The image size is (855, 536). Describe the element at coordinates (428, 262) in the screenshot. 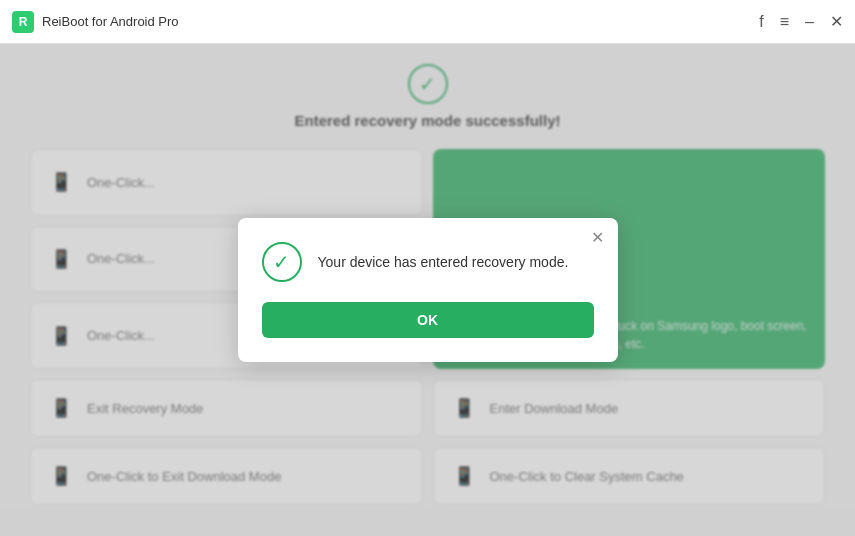

I see `modal-body: ✓ Your device has entered recovery mode.` at that location.